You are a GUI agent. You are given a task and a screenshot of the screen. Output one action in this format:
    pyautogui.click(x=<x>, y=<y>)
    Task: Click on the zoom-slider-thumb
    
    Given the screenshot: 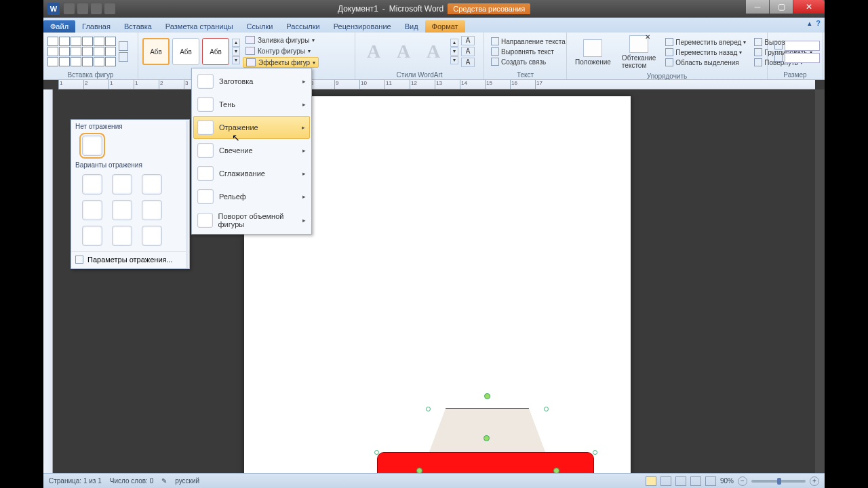 What is the action you would take?
    pyautogui.click(x=779, y=481)
    